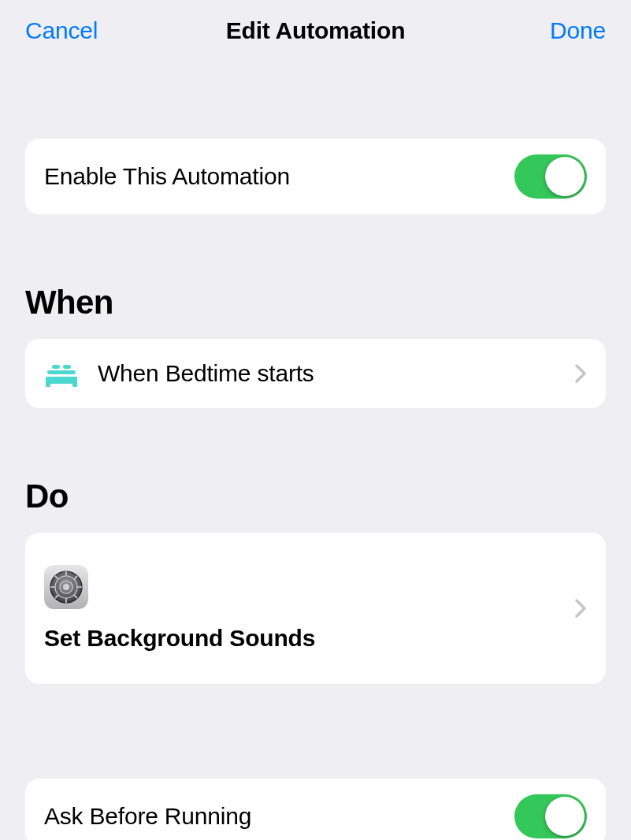  What do you see at coordinates (66, 587) in the screenshot?
I see `settings-app-icon` at bounding box center [66, 587].